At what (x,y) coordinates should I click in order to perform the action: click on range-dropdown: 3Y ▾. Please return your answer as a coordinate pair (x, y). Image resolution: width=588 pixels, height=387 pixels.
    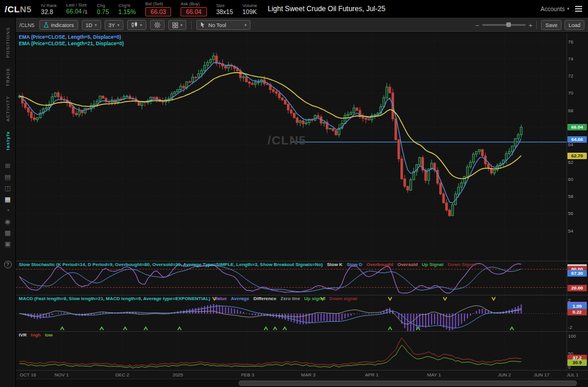
    Looking at the image, I should click on (114, 25).